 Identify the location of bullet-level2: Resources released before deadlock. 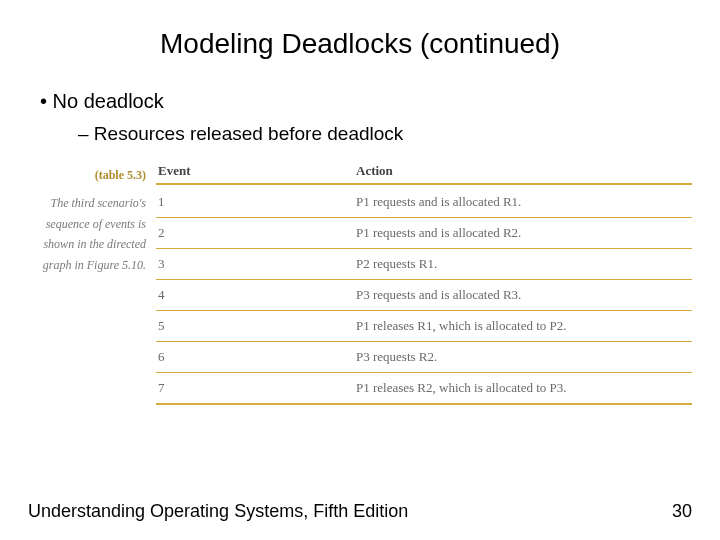
(385, 134).